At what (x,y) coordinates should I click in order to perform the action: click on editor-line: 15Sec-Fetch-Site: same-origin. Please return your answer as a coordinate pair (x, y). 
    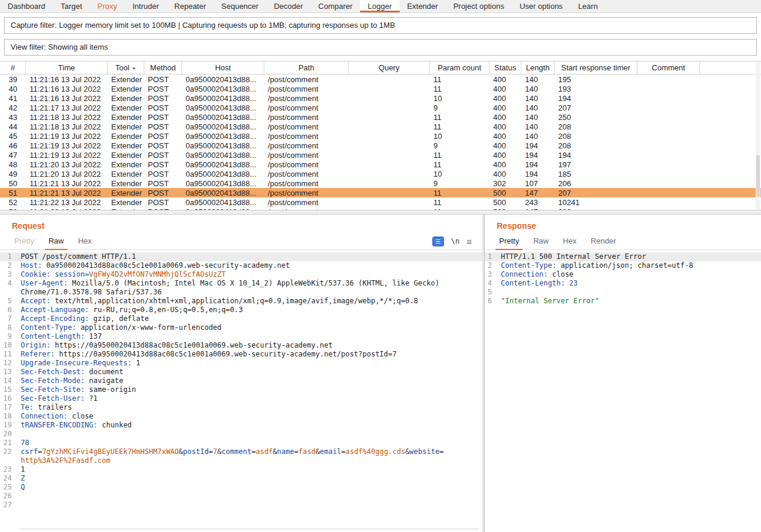
    Looking at the image, I should click on (241, 390).